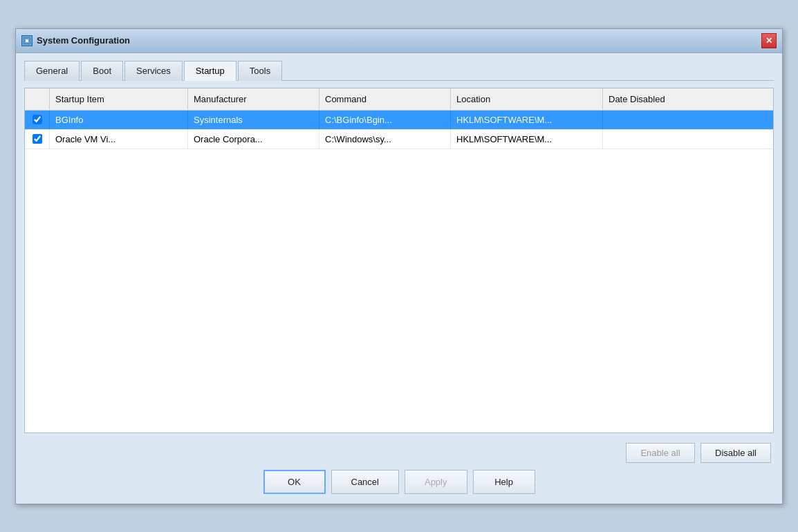 This screenshot has width=798, height=532. What do you see at coordinates (399, 41) in the screenshot?
I see `title-bar: System Configuration ✕` at bounding box center [399, 41].